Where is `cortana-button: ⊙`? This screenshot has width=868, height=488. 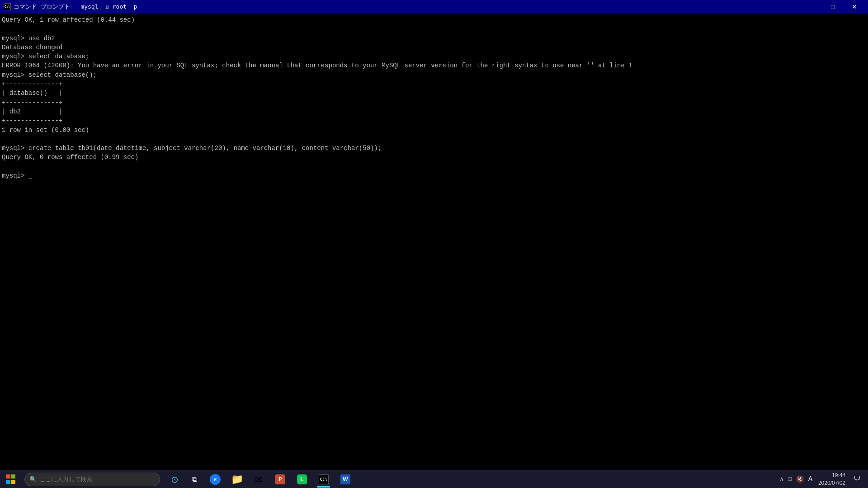 cortana-button: ⊙ is located at coordinates (175, 479).